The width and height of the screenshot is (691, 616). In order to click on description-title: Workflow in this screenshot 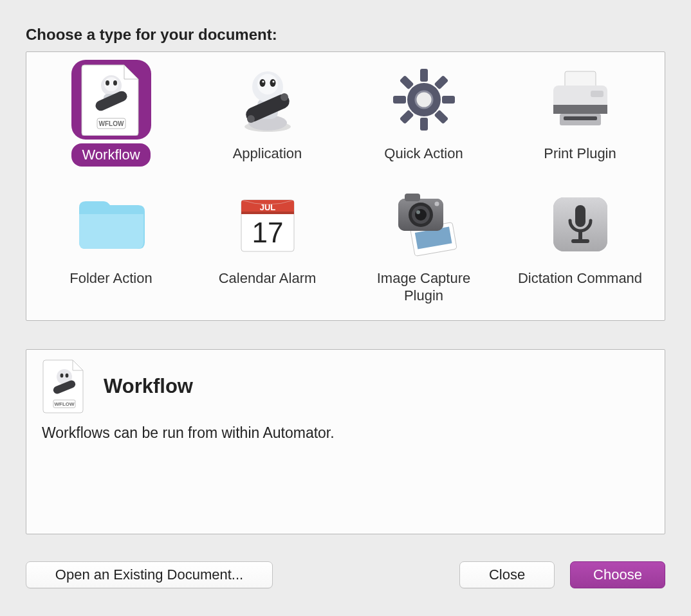, I will do `click(148, 386)`.